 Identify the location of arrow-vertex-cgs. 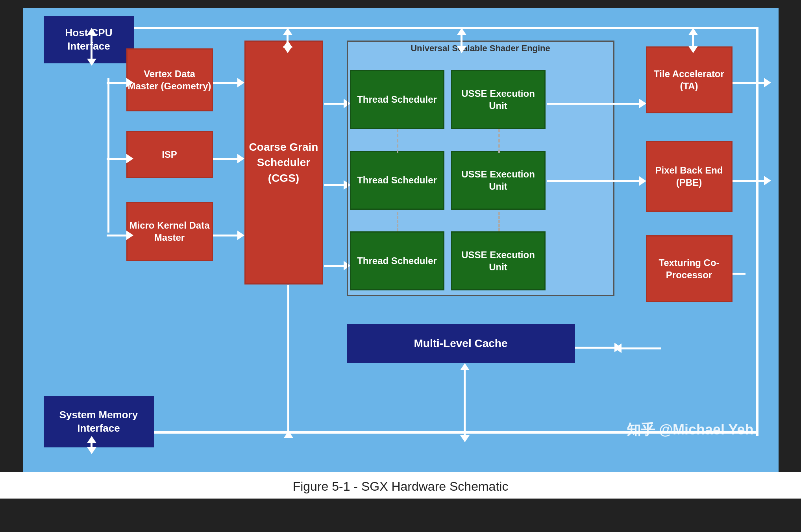
(229, 83).